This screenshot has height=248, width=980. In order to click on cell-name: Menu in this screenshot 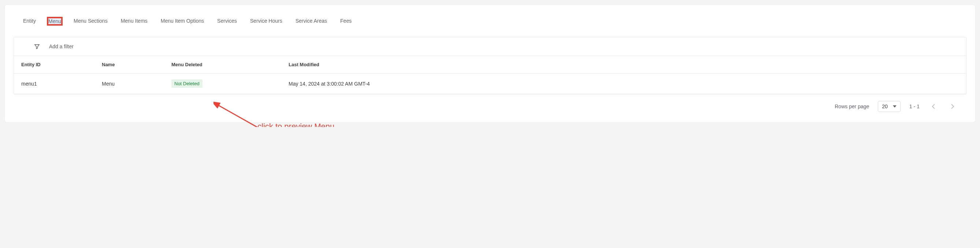, I will do `click(137, 84)`.